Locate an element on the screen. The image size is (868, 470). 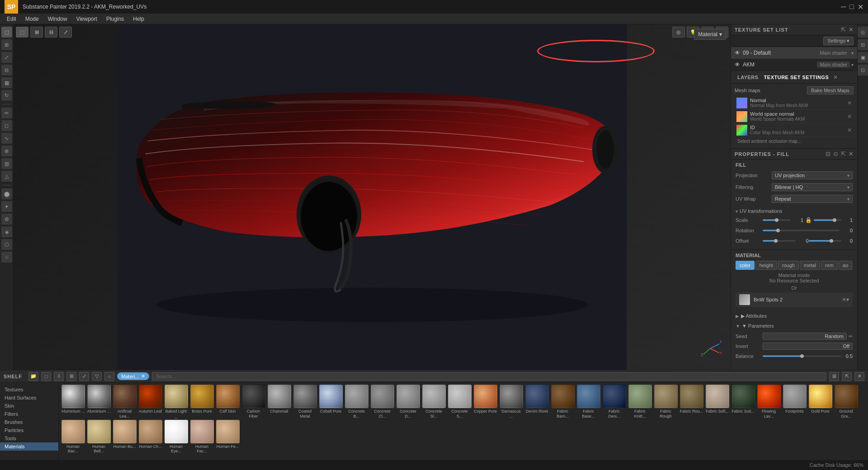
tool-measure: ◈ is located at coordinates (7, 232).